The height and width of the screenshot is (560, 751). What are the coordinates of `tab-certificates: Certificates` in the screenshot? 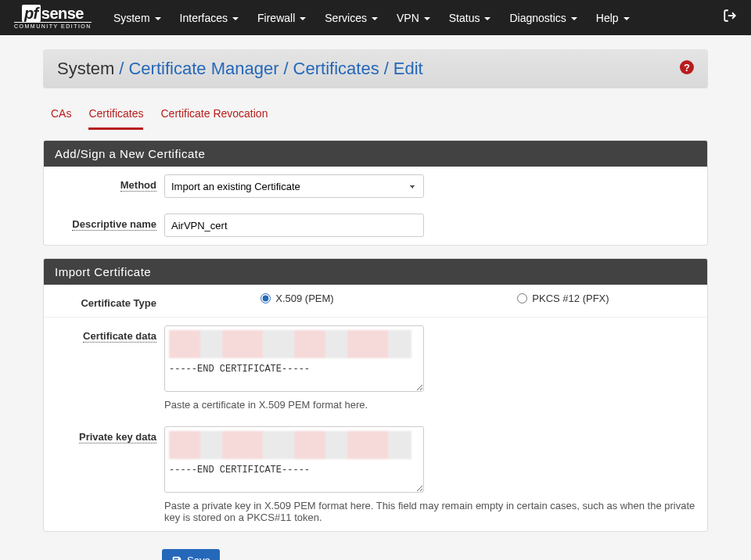 It's located at (116, 119).